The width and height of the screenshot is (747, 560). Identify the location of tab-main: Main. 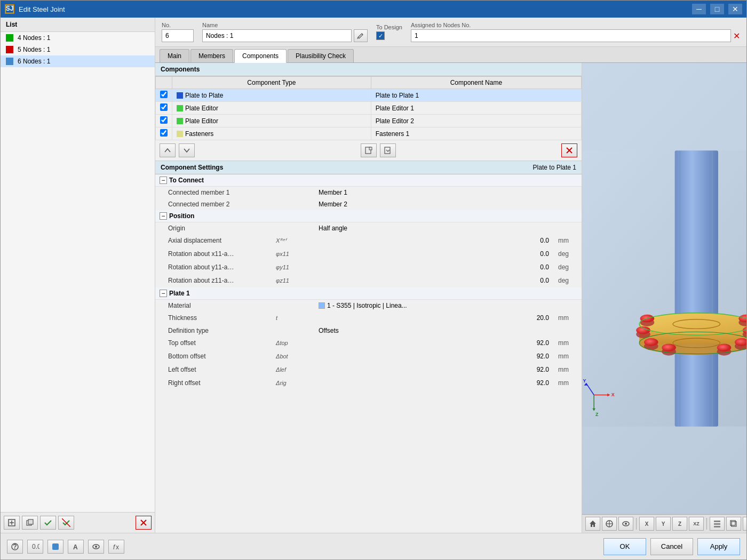
(174, 55).